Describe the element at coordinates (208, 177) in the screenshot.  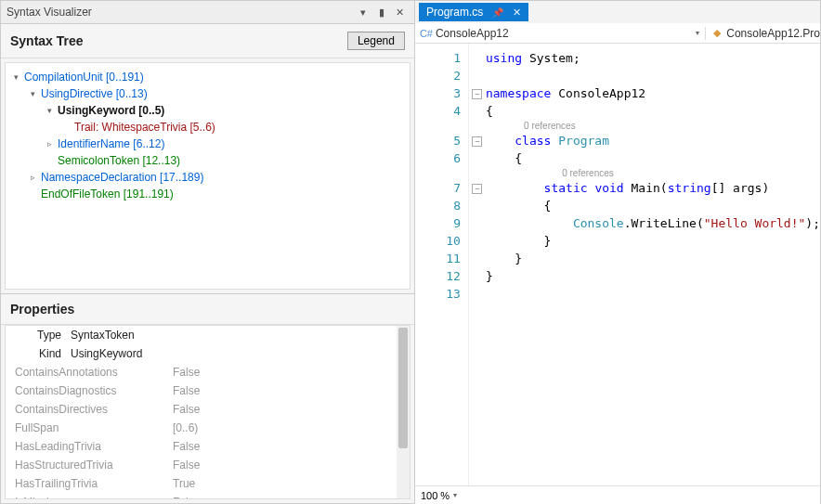
I see `tree-node: ▹NamespaceDeclaration [17..189)` at that location.